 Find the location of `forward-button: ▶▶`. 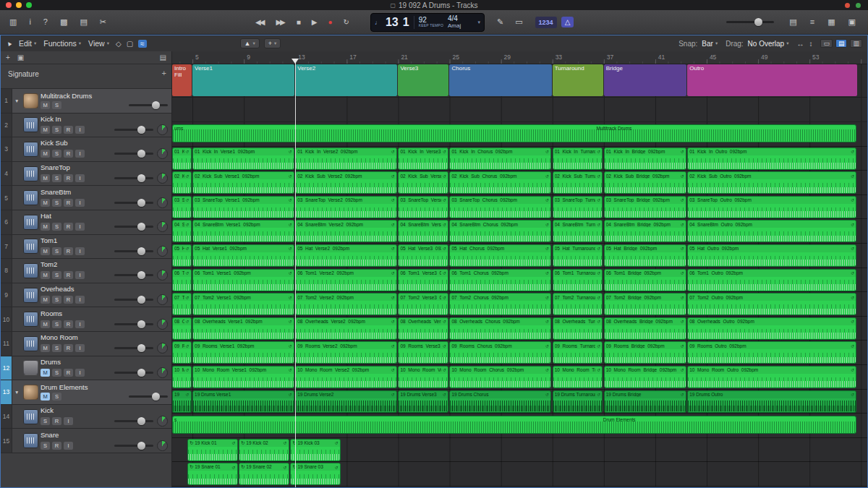

forward-button: ▶▶ is located at coordinates (279, 22).